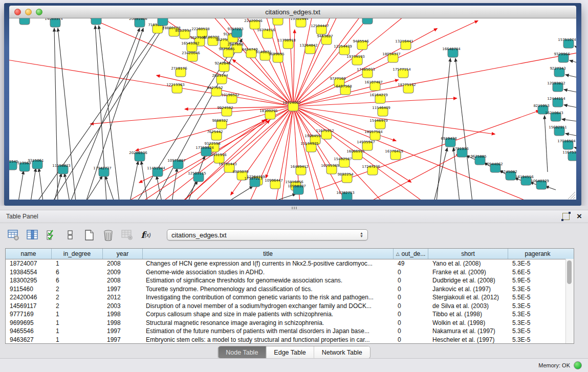 This screenshot has width=588, height=372. What do you see at coordinates (29, 280) in the screenshot?
I see `table-cell: 18300295` at bounding box center [29, 280].